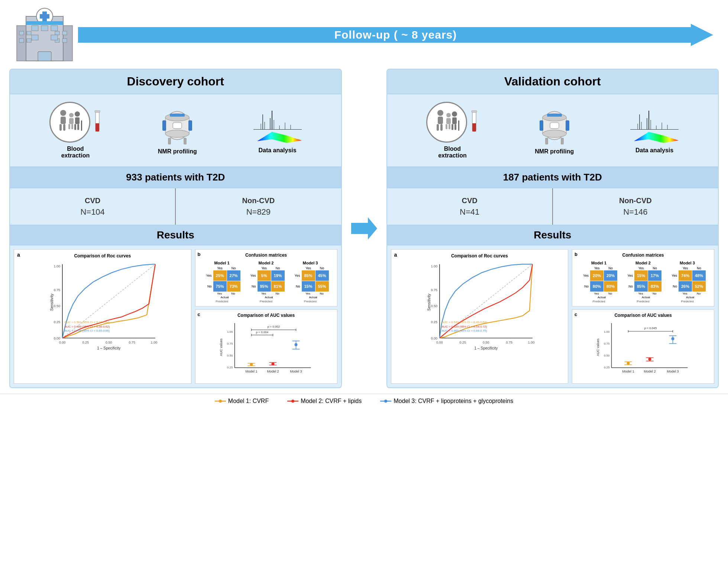 This screenshot has width=728, height=569. I want to click on discovery-conf-matrices: Model 1 Yes No Yes 25% 27, so click(266, 282).